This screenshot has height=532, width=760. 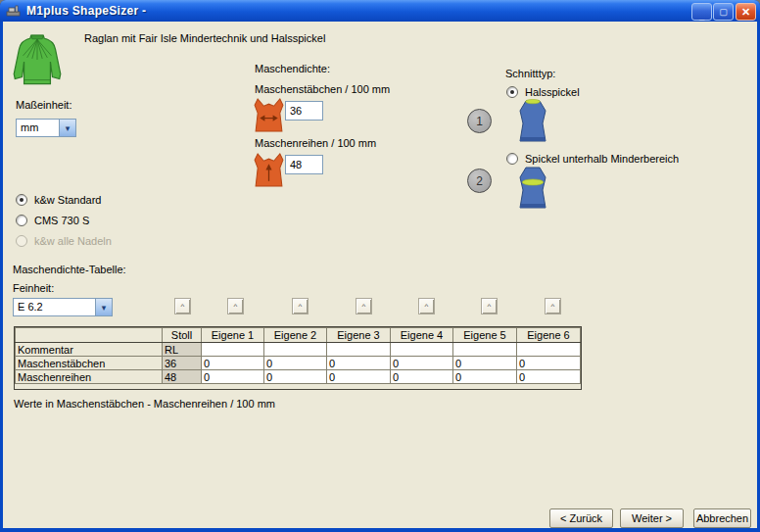 What do you see at coordinates (701, 12) in the screenshot?
I see `minimize-button: _` at bounding box center [701, 12].